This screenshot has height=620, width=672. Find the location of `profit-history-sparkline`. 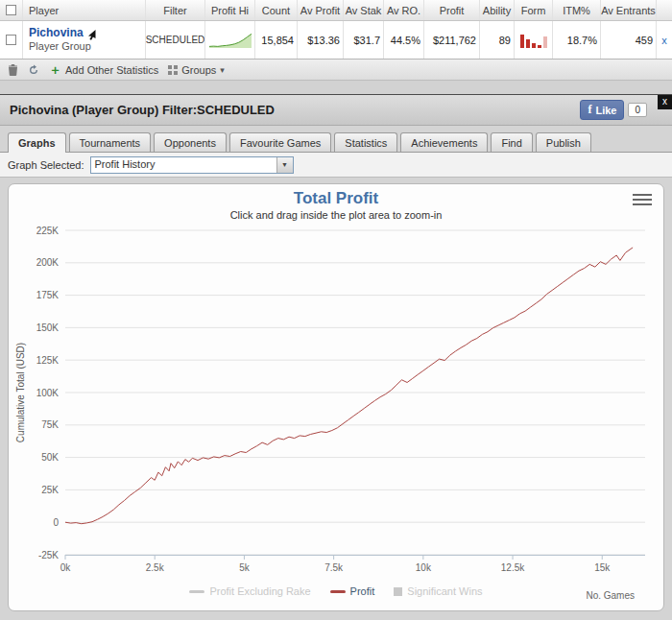

profit-history-sparkline is located at coordinates (230, 40).